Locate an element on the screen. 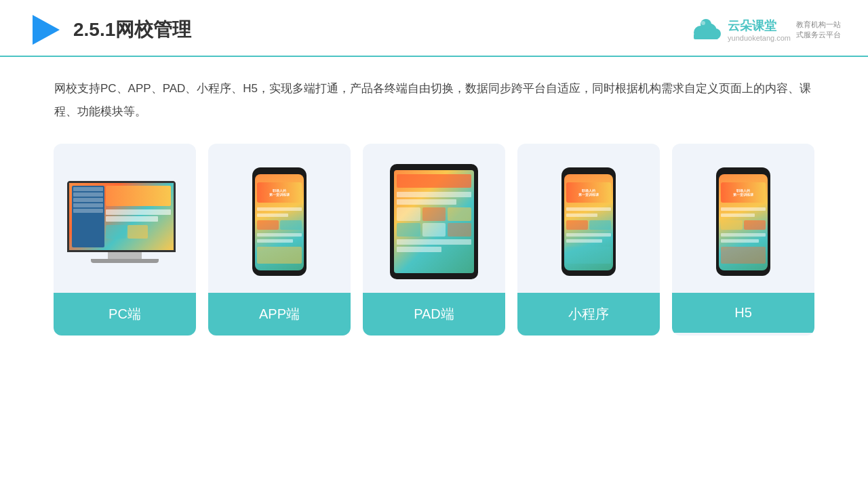 This screenshot has width=868, height=488. logo-text: 云朵课堂 is located at coordinates (760, 26).